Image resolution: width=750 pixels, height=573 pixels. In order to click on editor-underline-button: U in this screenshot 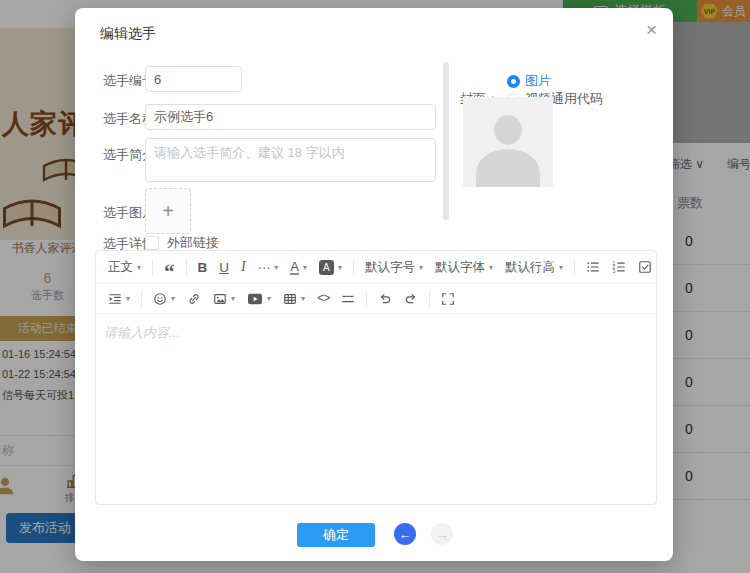, I will do `click(224, 267)`.